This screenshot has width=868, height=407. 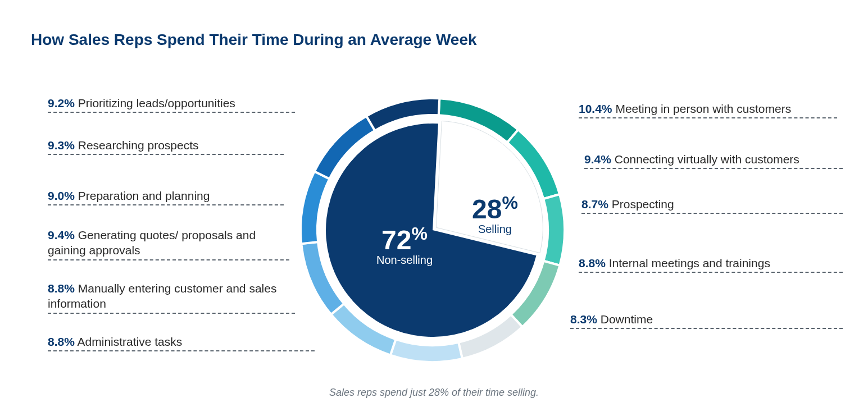 I want to click on segment-label: 9.0% Preparation and planning, so click(x=166, y=196).